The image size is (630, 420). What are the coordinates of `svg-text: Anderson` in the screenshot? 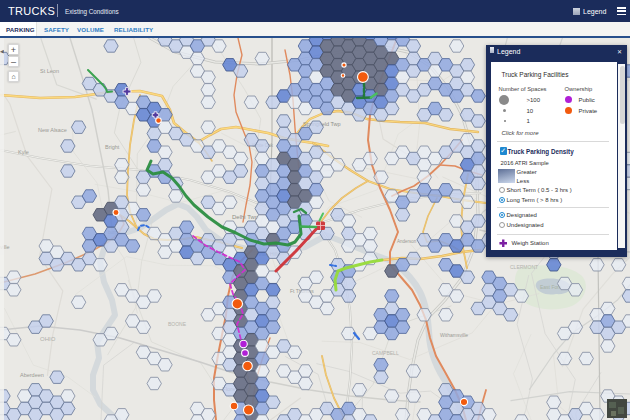 It's located at (407, 242).